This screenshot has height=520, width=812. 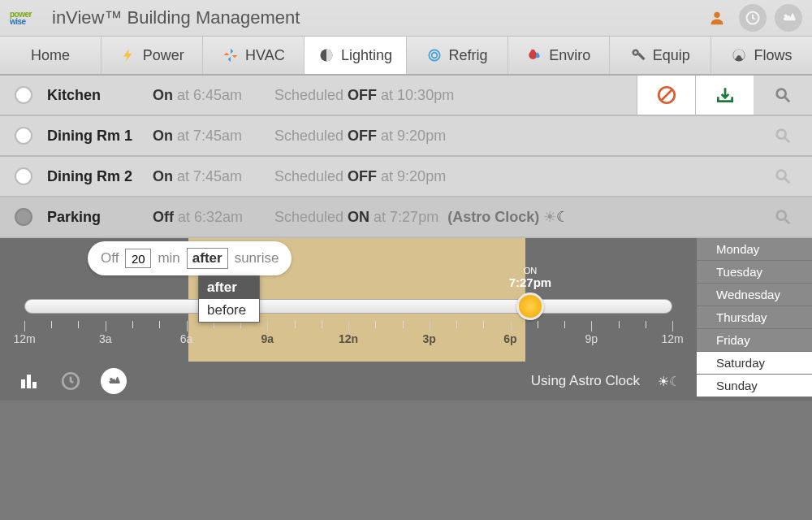 I want to click on brand-logo: power wise, so click(x=27, y=18).